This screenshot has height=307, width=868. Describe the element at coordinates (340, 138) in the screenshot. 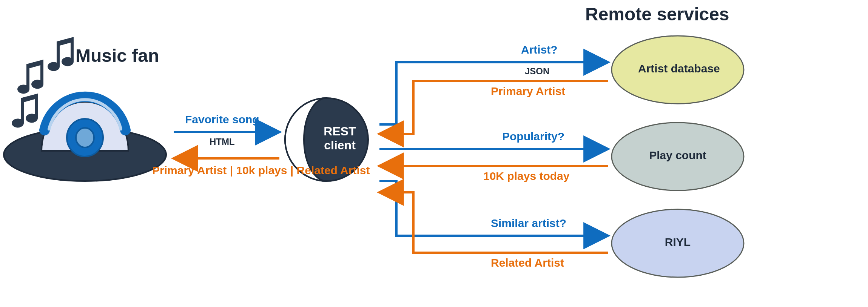

I see `rest-client-label: REST client` at that location.